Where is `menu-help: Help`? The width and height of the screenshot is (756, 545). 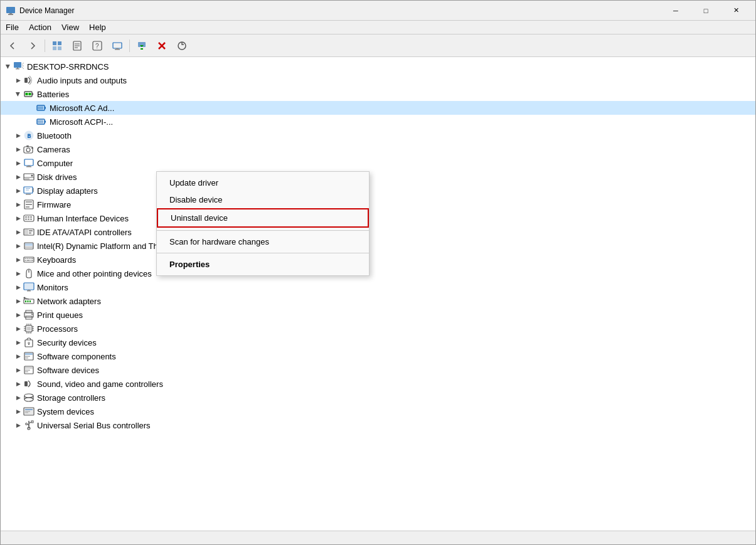
menu-help: Help is located at coordinates (98, 28).